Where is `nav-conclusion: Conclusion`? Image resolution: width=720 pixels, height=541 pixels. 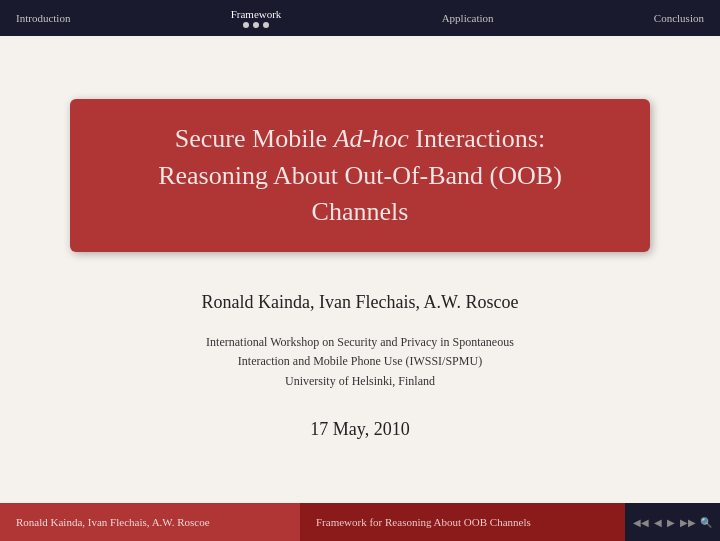
nav-conclusion: Conclusion is located at coordinates (679, 18).